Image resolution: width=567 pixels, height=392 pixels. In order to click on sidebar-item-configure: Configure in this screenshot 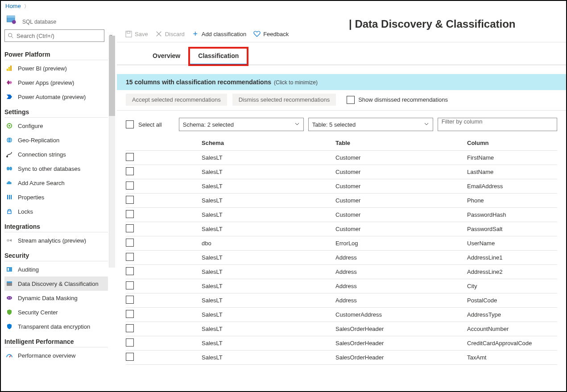, I will do `click(56, 126)`.